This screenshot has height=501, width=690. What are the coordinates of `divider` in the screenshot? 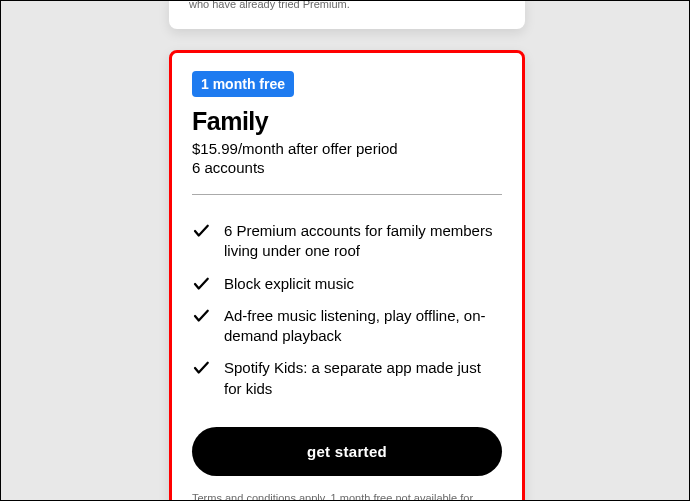 It's located at (347, 194).